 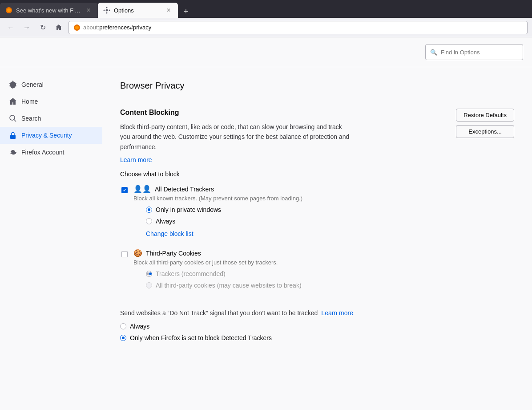 What do you see at coordinates (123, 326) in the screenshot?
I see `radio-dnt-always` at bounding box center [123, 326].